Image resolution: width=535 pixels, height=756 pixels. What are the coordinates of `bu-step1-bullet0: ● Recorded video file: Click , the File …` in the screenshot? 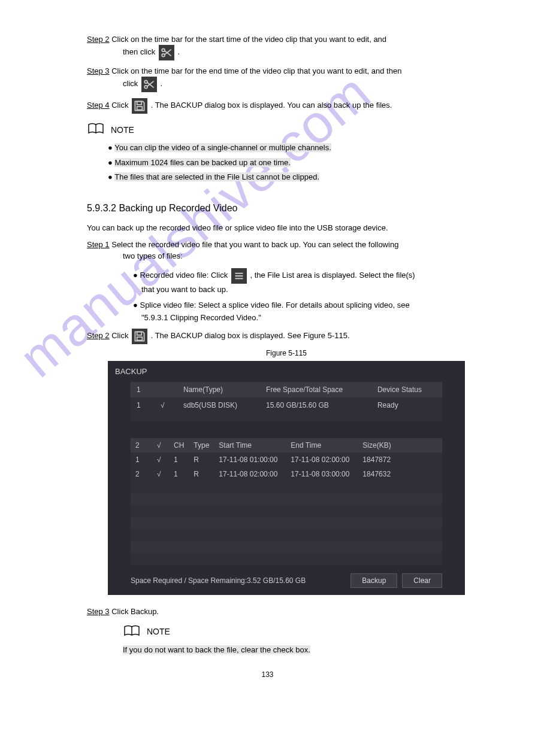 It's located at (307, 282).